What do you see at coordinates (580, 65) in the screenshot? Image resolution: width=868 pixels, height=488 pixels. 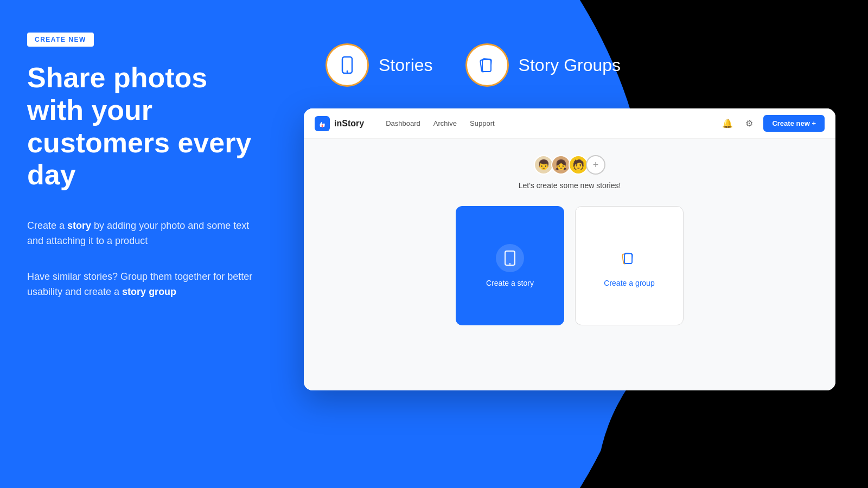 I see `type-icons-row: Stories Story Groups` at bounding box center [580, 65].